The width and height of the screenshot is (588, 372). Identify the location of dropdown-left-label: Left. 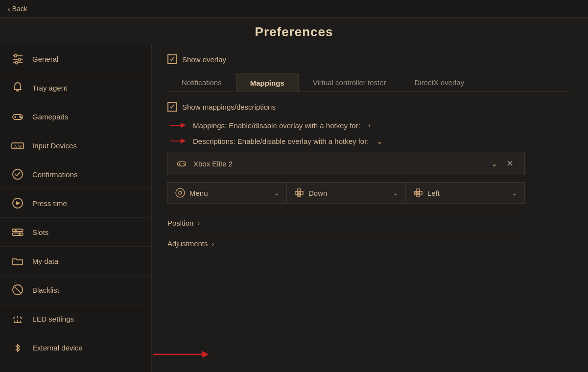
(468, 193).